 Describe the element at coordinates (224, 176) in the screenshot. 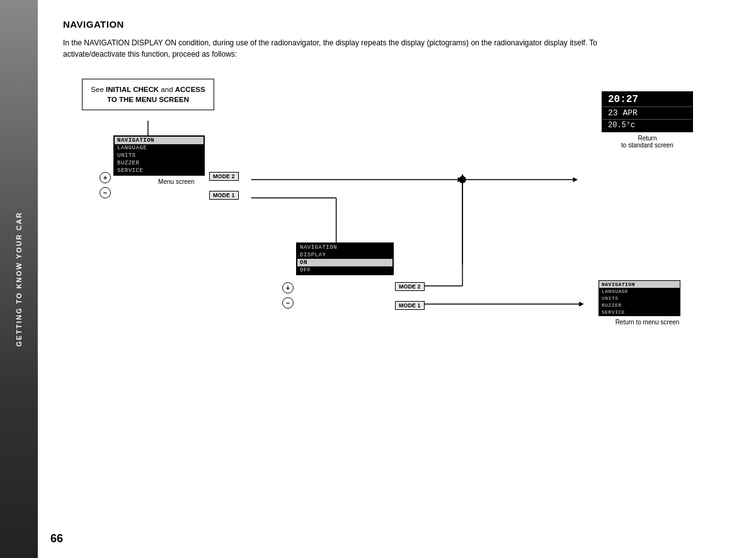

I see `menu-mode2-btn: MODE 2` at that location.